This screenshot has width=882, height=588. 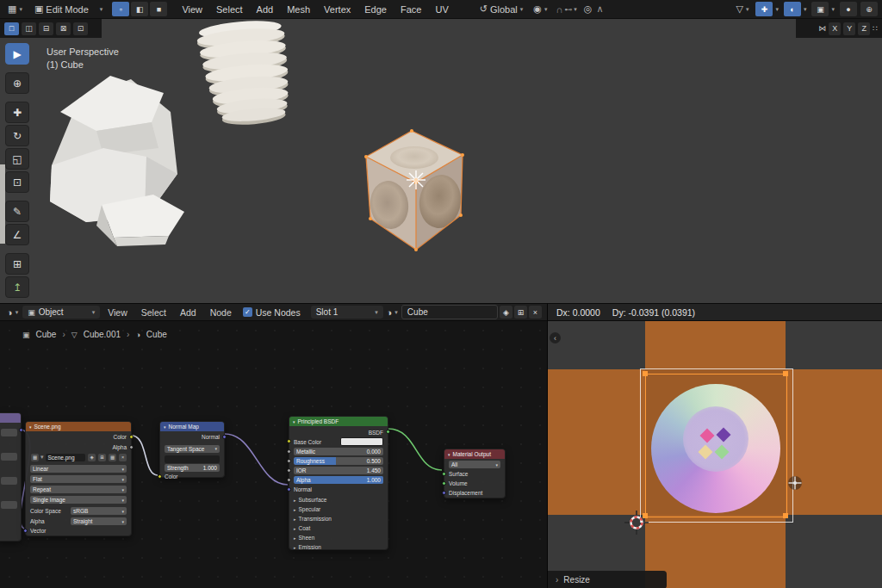 What do you see at coordinates (310, 499) in the screenshot?
I see `section-subsurface: ▸Subsurface` at bounding box center [310, 499].